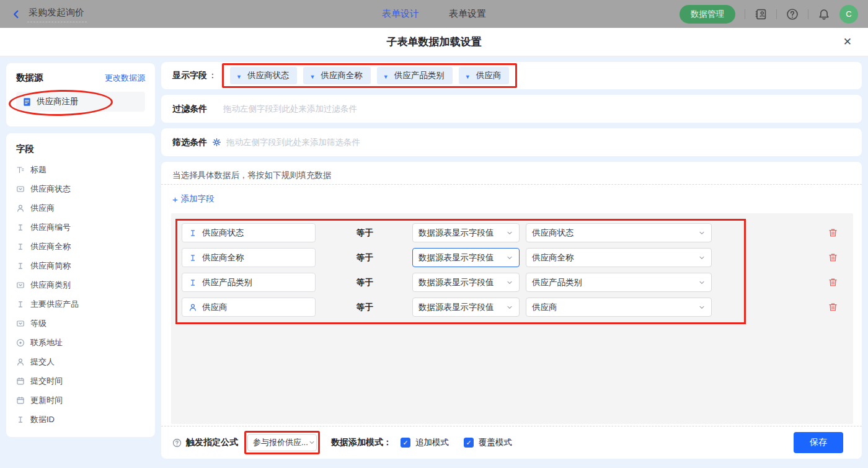 This screenshot has height=468, width=868. I want to click on add-field-label: 添加字段, so click(198, 199).